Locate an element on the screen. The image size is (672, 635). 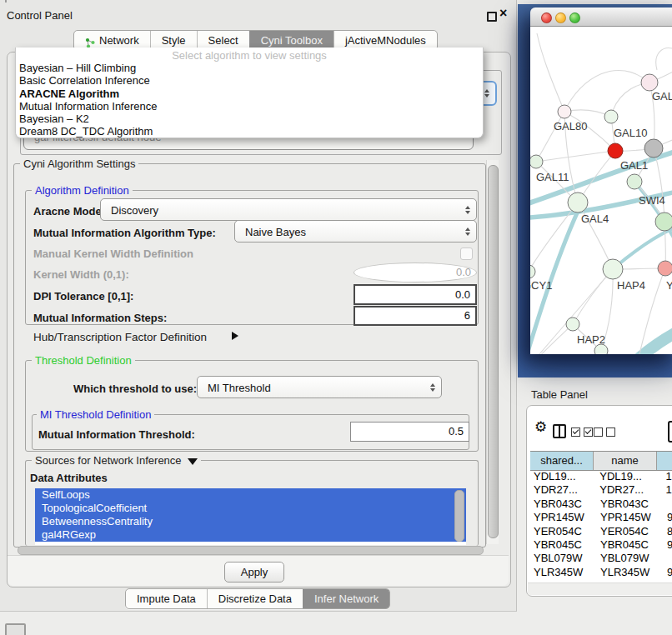
minimize-window-icon is located at coordinates (560, 18).